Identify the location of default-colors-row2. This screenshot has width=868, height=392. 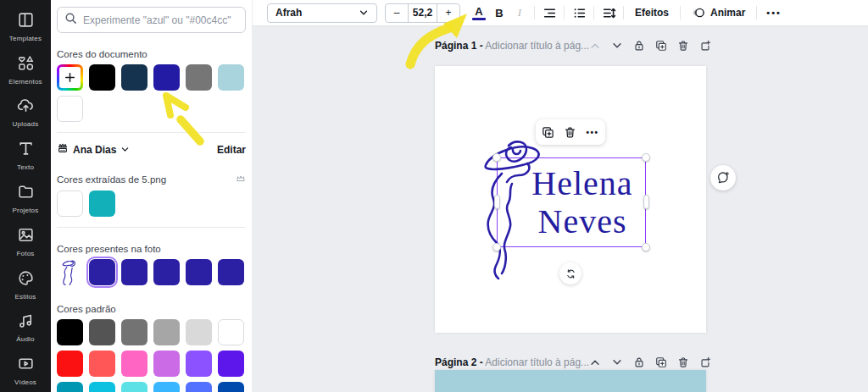
(151, 364).